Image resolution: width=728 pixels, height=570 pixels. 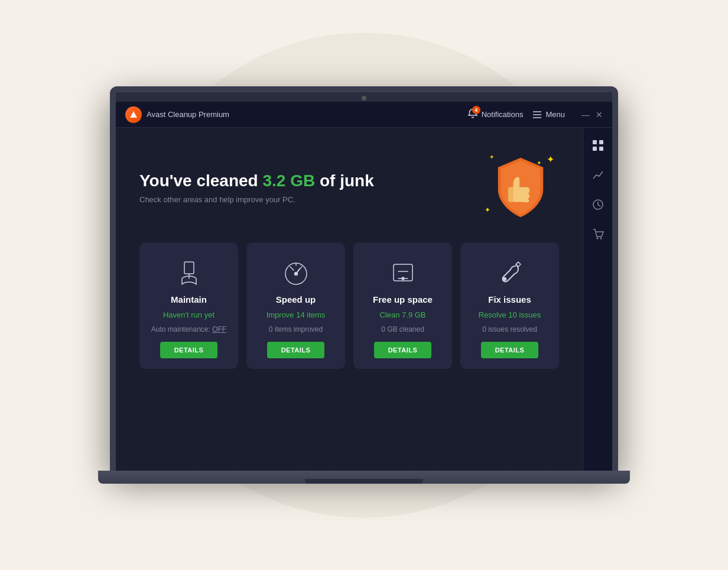 What do you see at coordinates (189, 299) in the screenshot?
I see `maintain-title: Maintain` at bounding box center [189, 299].